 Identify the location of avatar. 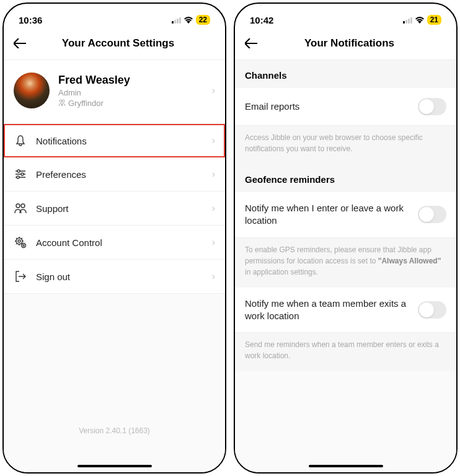
(32, 90).